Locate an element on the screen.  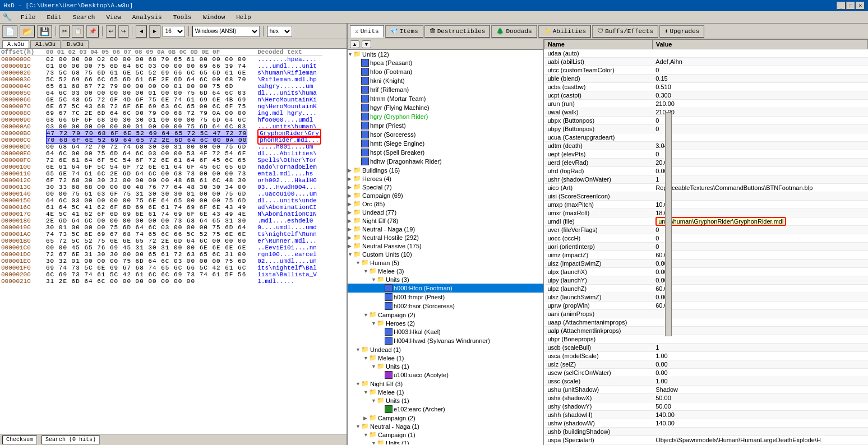
menu-analysis: Analysis is located at coordinates (147, 17).